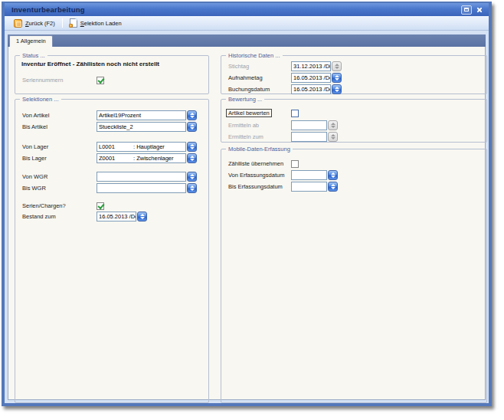  What do you see at coordinates (283, 136) in the screenshot?
I see `ermitteln-zum-row: Ermitteln zum` at bounding box center [283, 136].